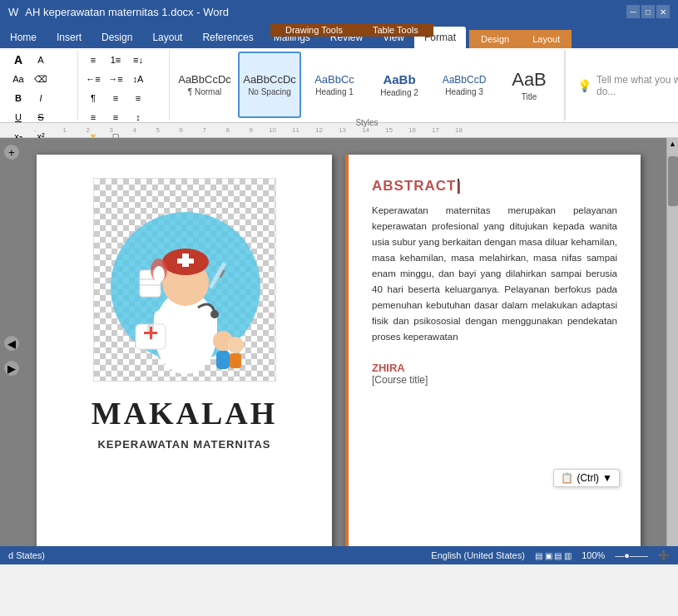 The height and width of the screenshot is (616, 678). What do you see at coordinates (41, 85) in the screenshot?
I see `font-group: A A Aa ⌫ B I U S x₂ x² Font` at bounding box center [41, 85].